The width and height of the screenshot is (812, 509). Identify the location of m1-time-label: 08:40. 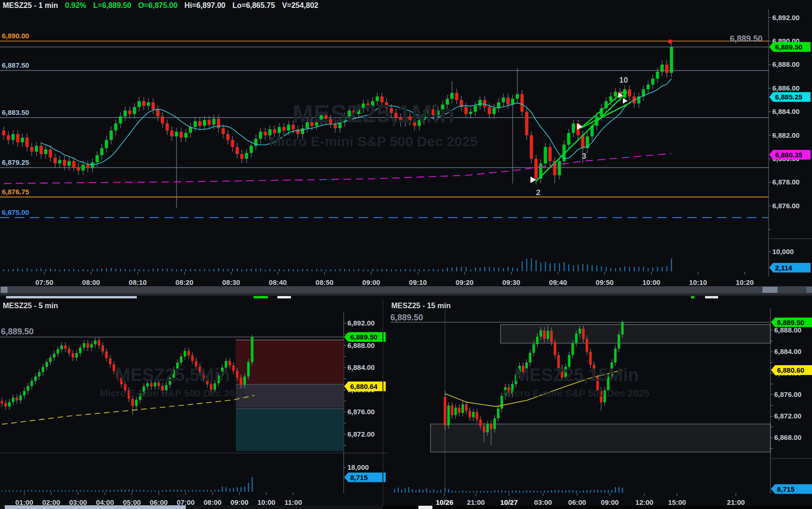
(278, 282).